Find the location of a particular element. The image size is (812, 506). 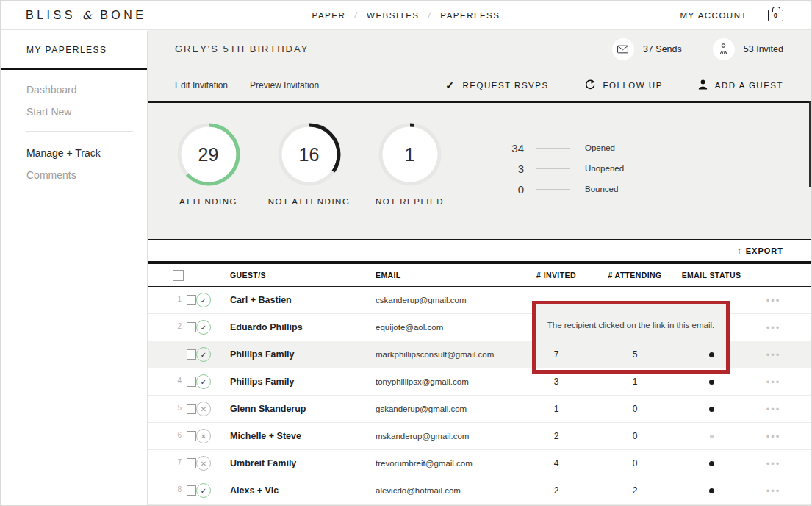

cart-icon: 0 is located at coordinates (776, 15).